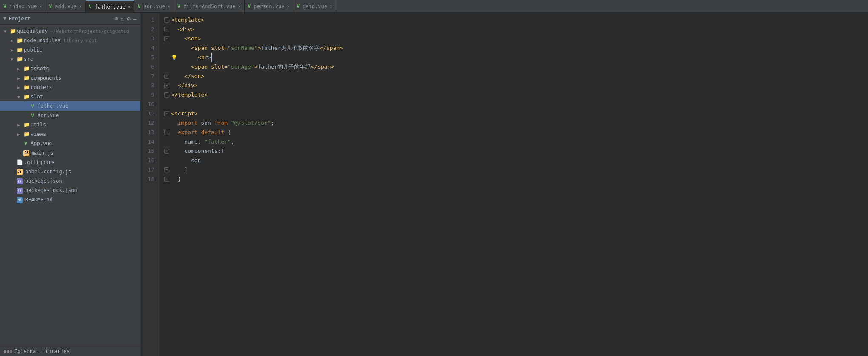 Image resolution: width=868 pixels, height=356 pixels. I want to click on tab-add: V add.vue ✕, so click(66, 6).